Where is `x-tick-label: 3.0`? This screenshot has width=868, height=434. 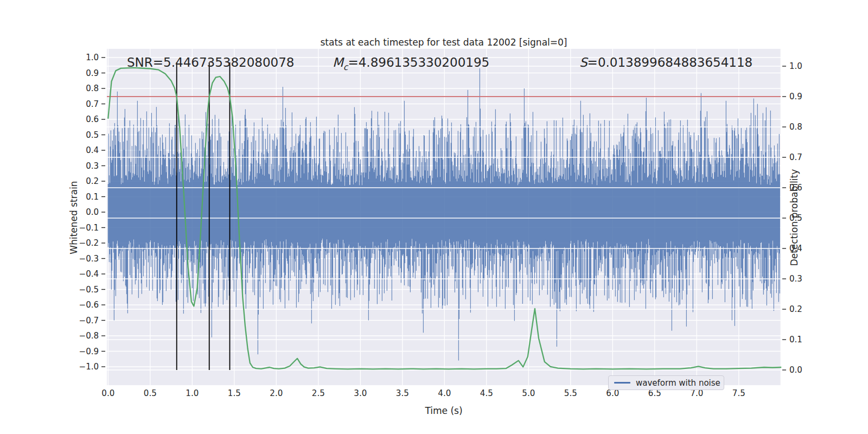
x-tick-label: 3.0 is located at coordinates (360, 393).